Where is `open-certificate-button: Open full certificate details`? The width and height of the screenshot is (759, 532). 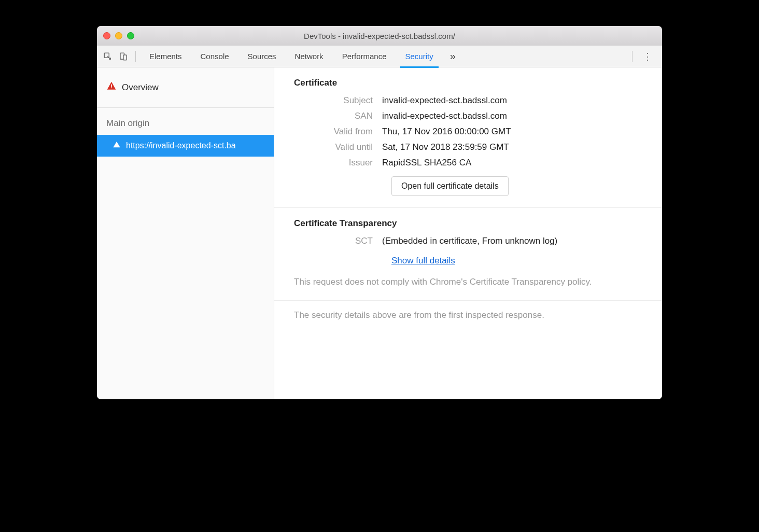
open-certificate-button: Open full certificate details is located at coordinates (450, 186).